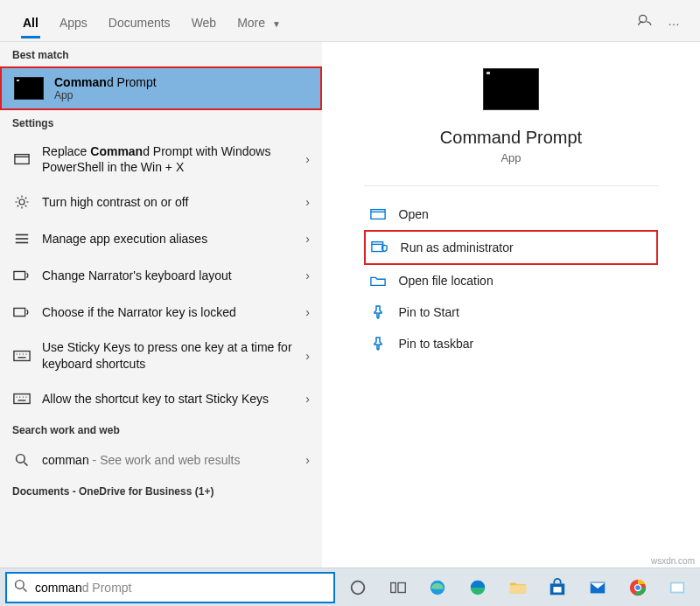 This screenshot has height=606, width=700. I want to click on result-best-match: Command Prompt App, so click(161, 88).